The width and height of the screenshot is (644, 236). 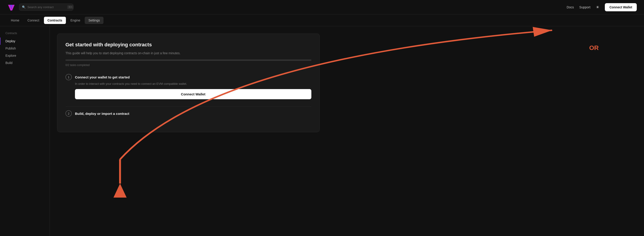 I want to click on card-description: This guide will help you to start deploy…, so click(x=188, y=53).